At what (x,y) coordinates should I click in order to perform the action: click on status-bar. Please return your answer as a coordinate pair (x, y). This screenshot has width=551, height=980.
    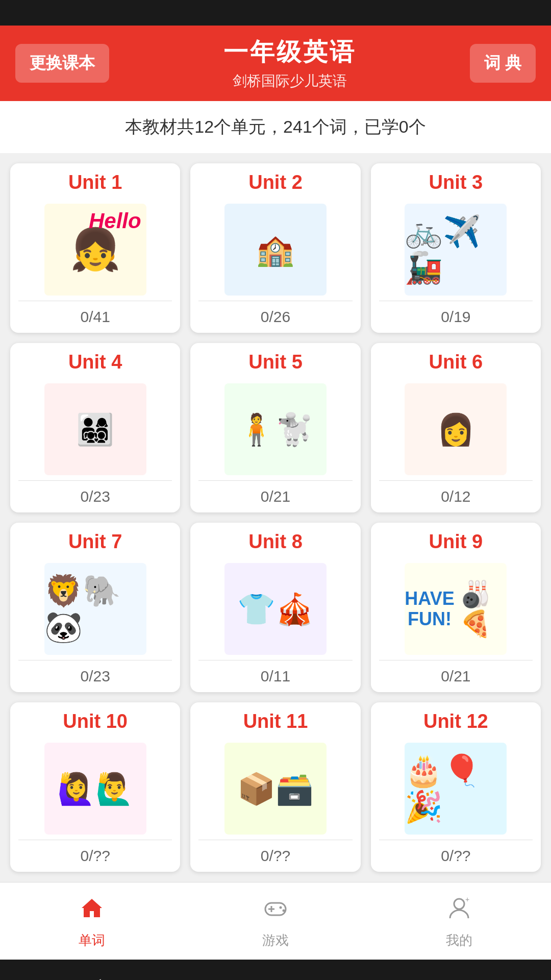
    Looking at the image, I should click on (276, 13).